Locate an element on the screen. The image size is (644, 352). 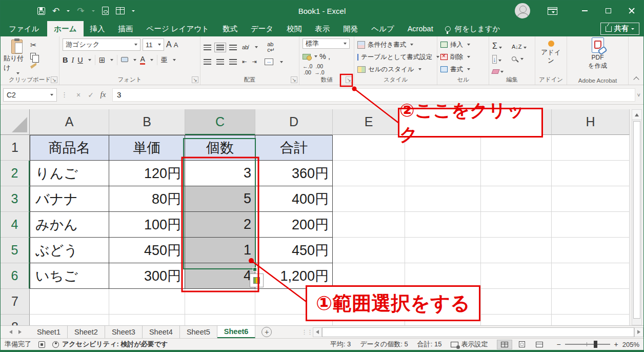
zoom-level: 205% is located at coordinates (631, 345).